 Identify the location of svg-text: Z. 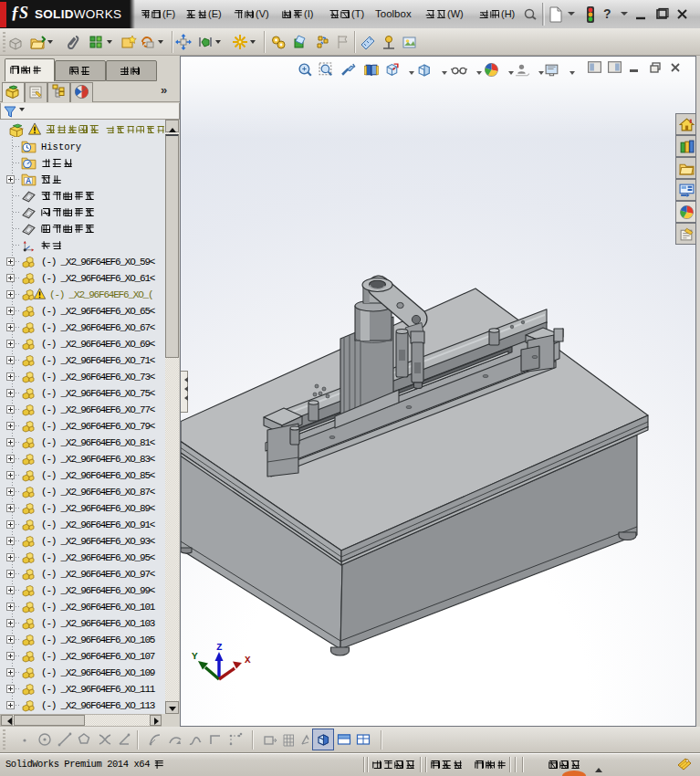
(219, 647).